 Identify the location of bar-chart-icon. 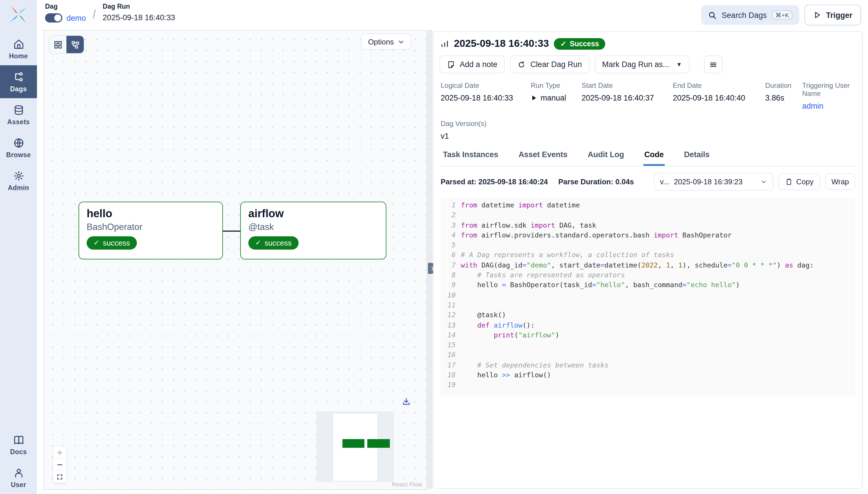
(445, 43).